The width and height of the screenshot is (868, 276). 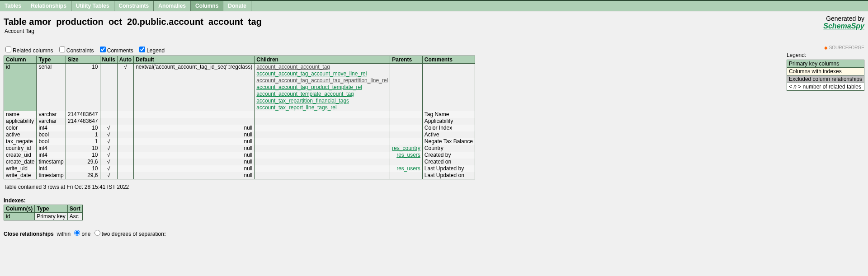 I want to click on tab-bar: TablesRelationshipsUtility TablesConstra…, so click(x=434, y=5).